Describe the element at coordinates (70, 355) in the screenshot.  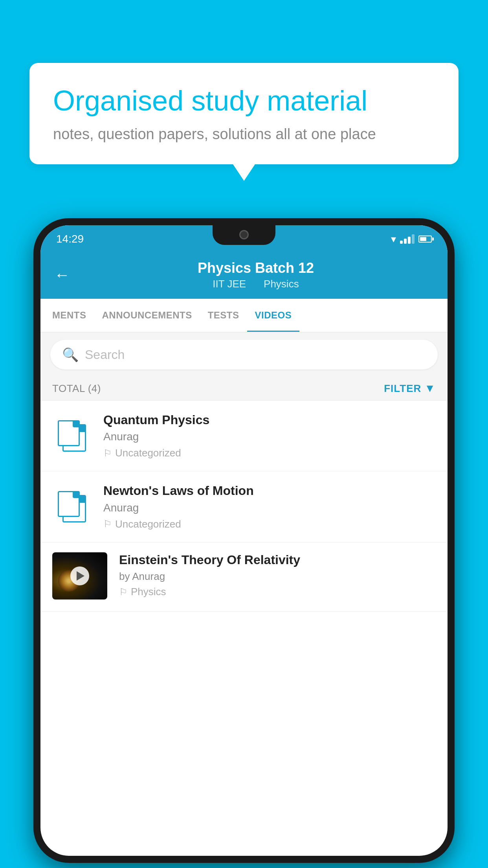
I see `search-icon: 🔍` at that location.